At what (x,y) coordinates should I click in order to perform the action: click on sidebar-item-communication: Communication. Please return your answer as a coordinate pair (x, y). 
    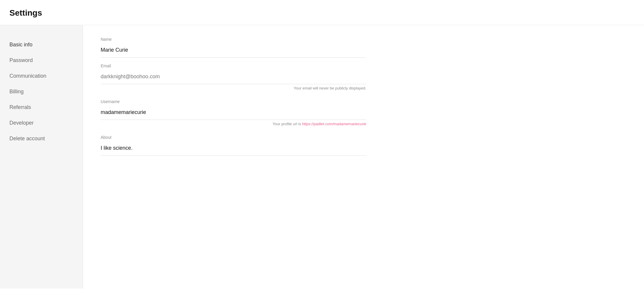
    Looking at the image, I should click on (41, 76).